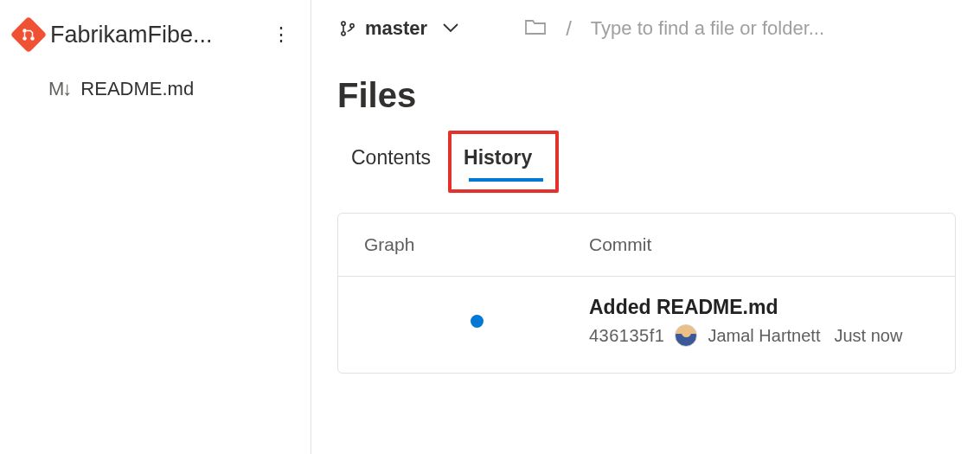 This screenshot has width=980, height=454. I want to click on tab-history: History, so click(498, 159).